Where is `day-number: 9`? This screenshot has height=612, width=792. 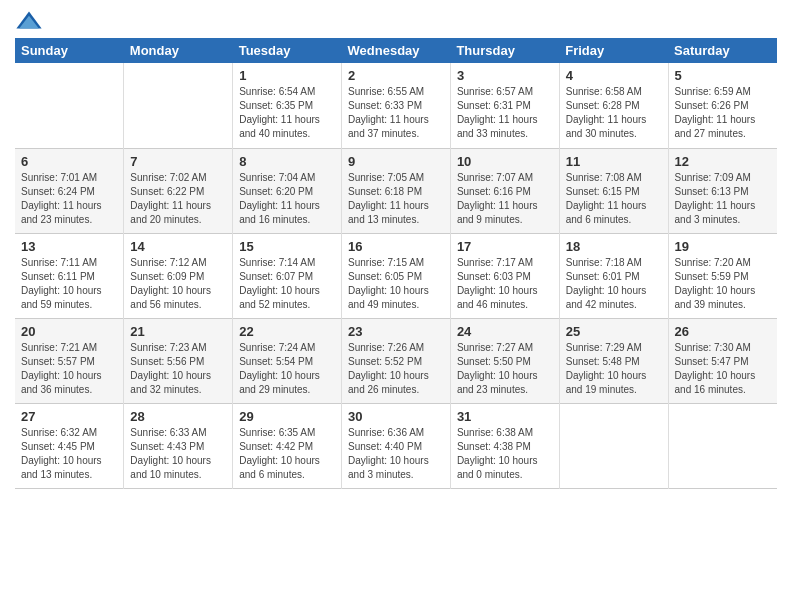 day-number: 9 is located at coordinates (396, 162).